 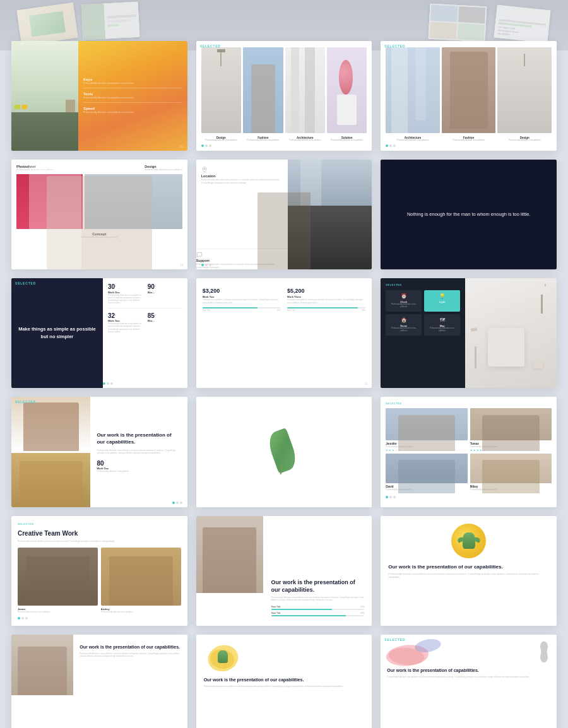 I want to click on slide-4: Photoshoot Professionally fabricate cros…, so click(x=100, y=214).